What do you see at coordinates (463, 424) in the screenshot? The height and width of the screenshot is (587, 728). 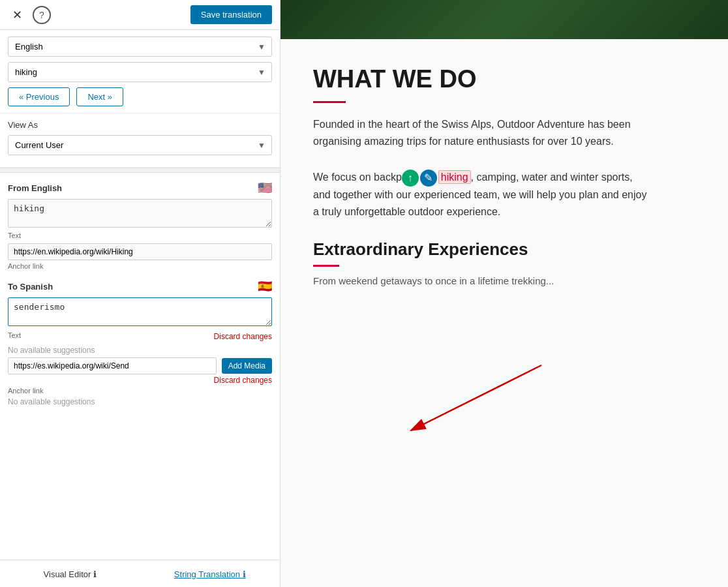 I see `red-arrow-annotation` at bounding box center [463, 424].